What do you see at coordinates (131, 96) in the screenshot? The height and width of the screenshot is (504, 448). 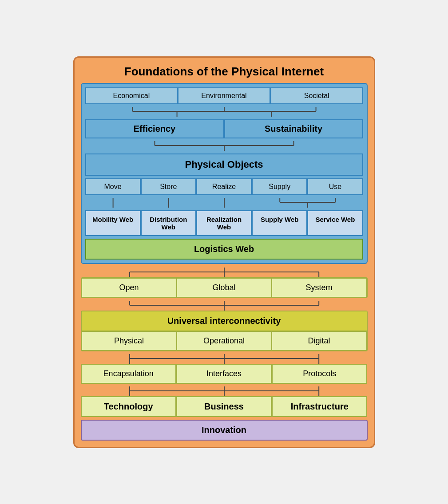 I see `cell-economical: Economical` at bounding box center [131, 96].